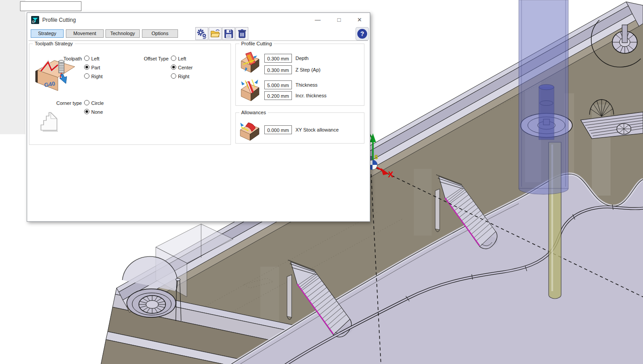  What do you see at coordinates (242, 34) in the screenshot?
I see `trash-icon` at bounding box center [242, 34].